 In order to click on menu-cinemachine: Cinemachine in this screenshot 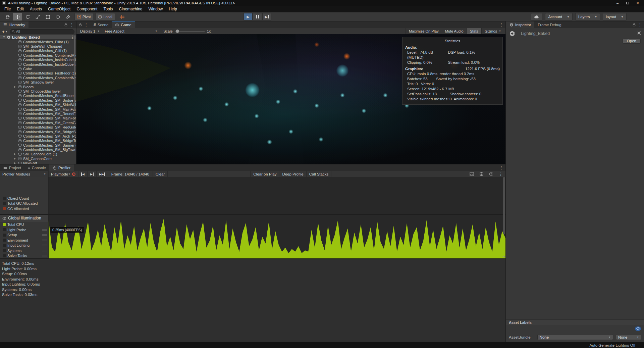, I will do `click(130, 9)`.